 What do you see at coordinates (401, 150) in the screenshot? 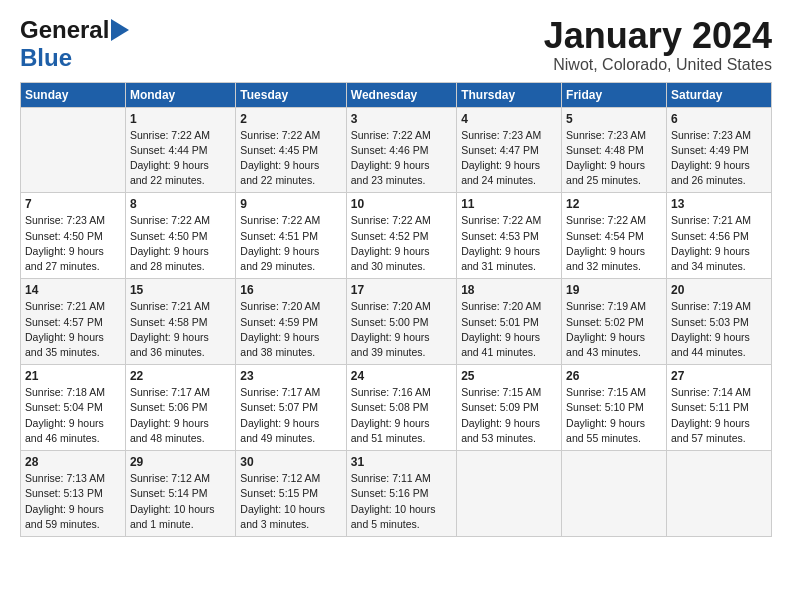
I see `calendar-cell: 3Sunrise: 7:22 AMSunset: 4:46 PMDaylight…` at bounding box center [401, 150].